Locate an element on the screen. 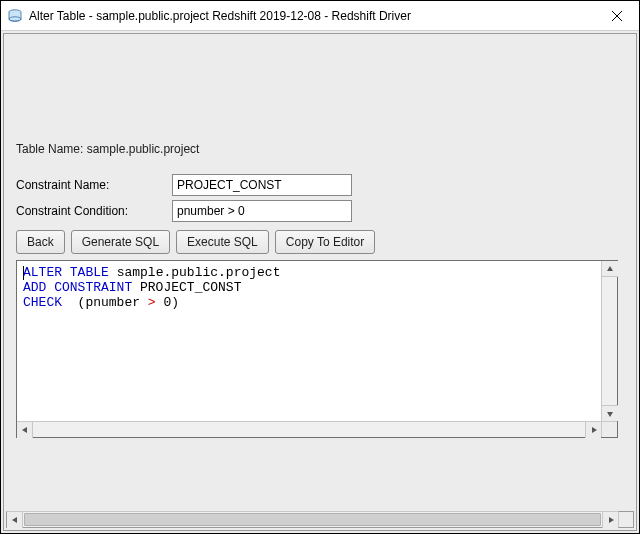 Image resolution: width=640 pixels, height=534 pixels. sql-target: sample.public.project is located at coordinates (195, 272).